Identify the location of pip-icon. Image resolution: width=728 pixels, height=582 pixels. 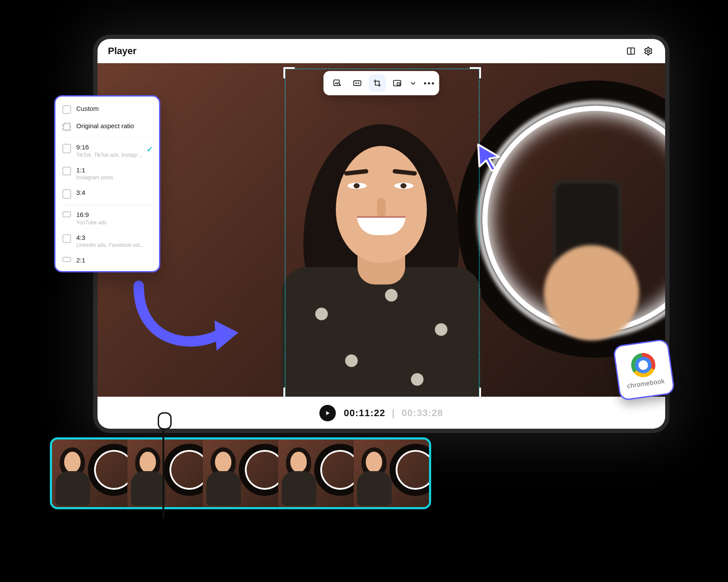
(397, 83).